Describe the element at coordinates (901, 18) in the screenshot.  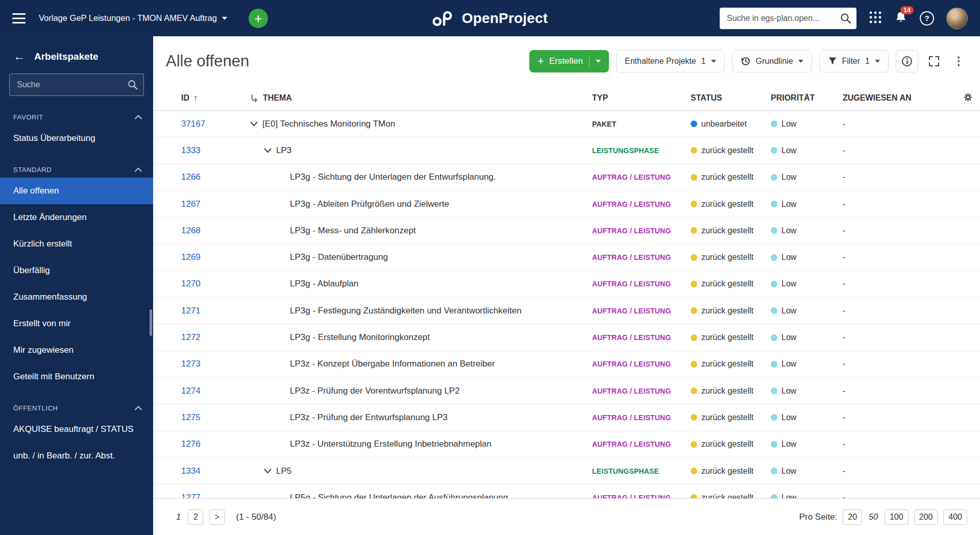
I see `bell-icon: 14` at that location.